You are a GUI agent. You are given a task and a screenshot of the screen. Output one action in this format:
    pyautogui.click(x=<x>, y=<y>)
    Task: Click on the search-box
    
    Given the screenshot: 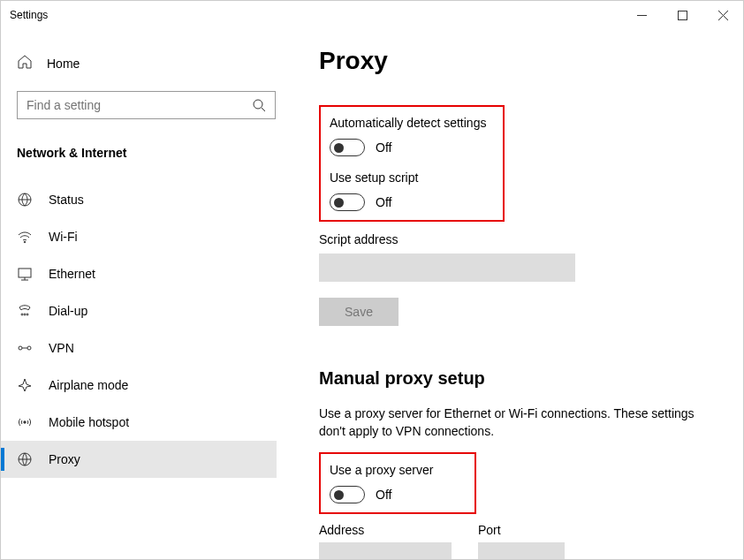 What is the action you would take?
    pyautogui.click(x=147, y=105)
    